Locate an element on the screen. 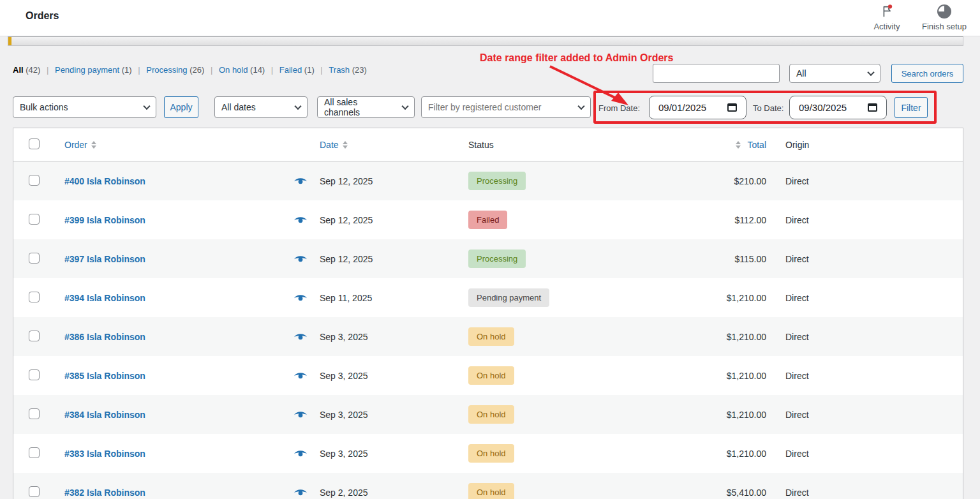 The image size is (980, 499). column-header-order: Order is located at coordinates (173, 145).